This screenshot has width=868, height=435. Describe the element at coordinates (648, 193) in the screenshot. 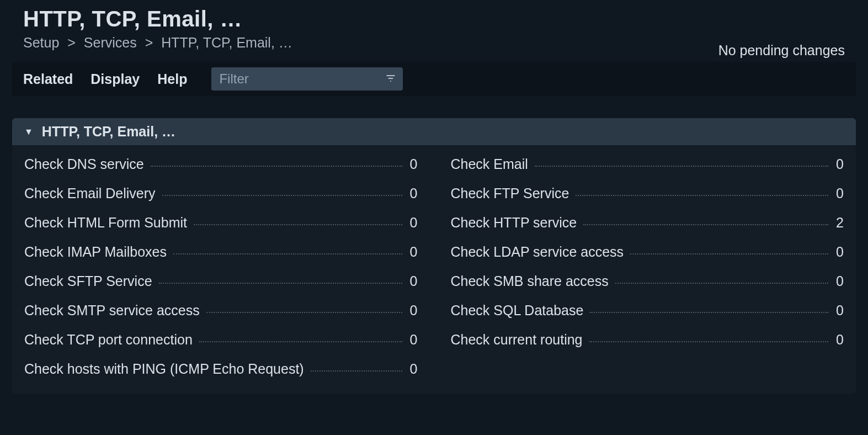

I see `rule-row: Check FTP Service0` at that location.